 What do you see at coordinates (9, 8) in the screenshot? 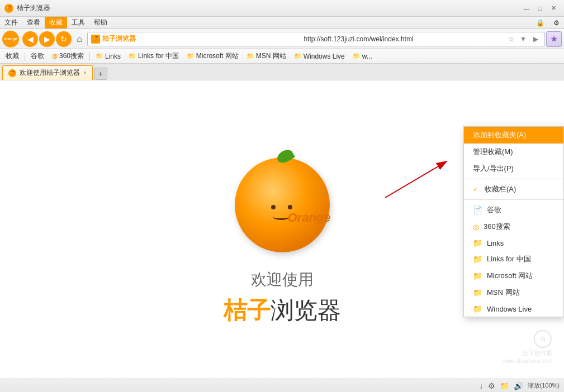
I see `browser-logo-icon: 🍊` at bounding box center [9, 8].